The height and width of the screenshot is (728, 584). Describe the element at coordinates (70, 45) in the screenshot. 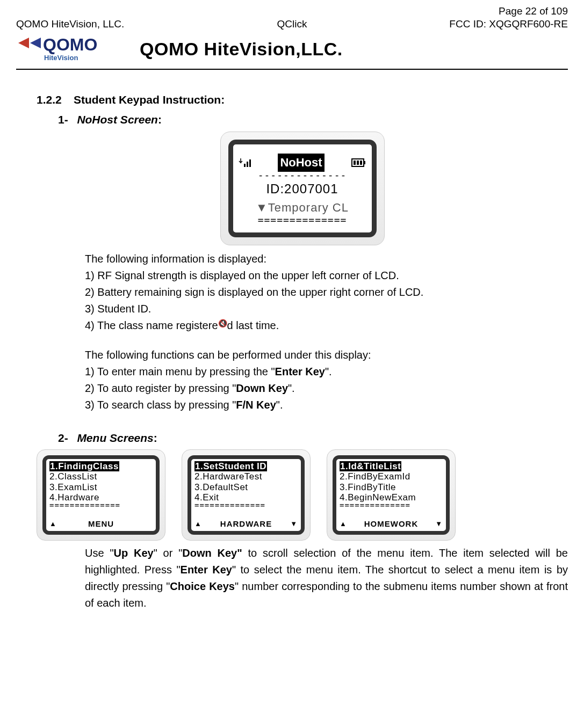

I see `svg-text: QOMO` at that location.